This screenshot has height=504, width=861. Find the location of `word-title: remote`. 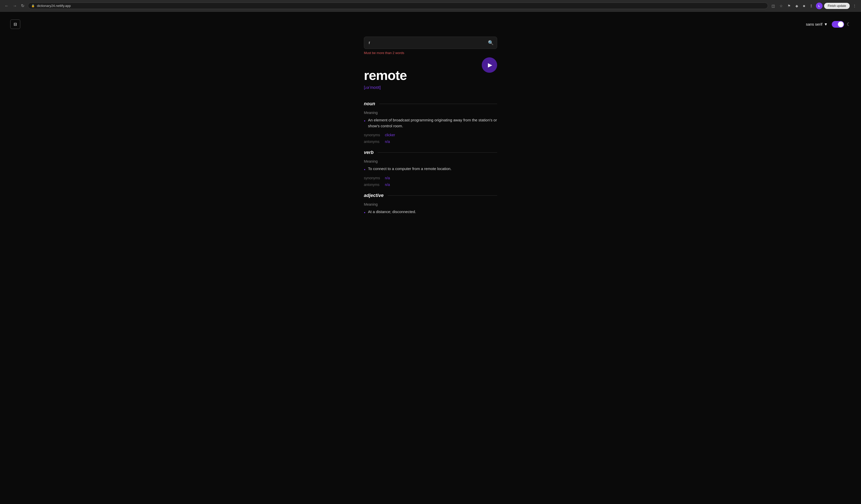

word-title: remote is located at coordinates (385, 75).